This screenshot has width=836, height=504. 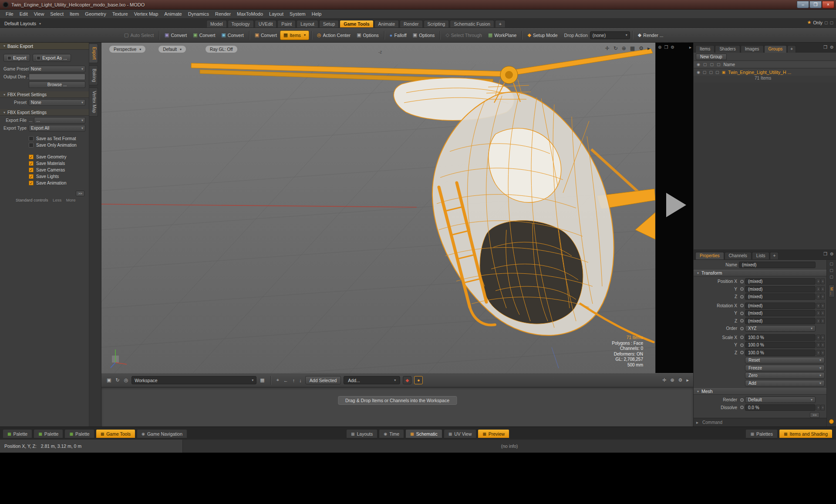 What do you see at coordinates (616, 48) in the screenshot?
I see `rotate-icon: ↻` at bounding box center [616, 48].